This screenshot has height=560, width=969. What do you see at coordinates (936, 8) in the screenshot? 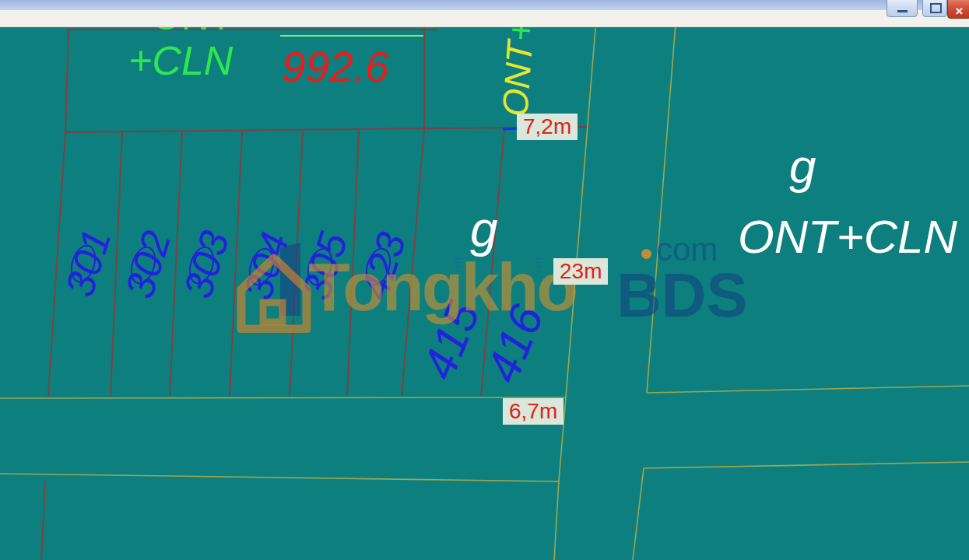
I see `maximize-icon` at bounding box center [936, 8].